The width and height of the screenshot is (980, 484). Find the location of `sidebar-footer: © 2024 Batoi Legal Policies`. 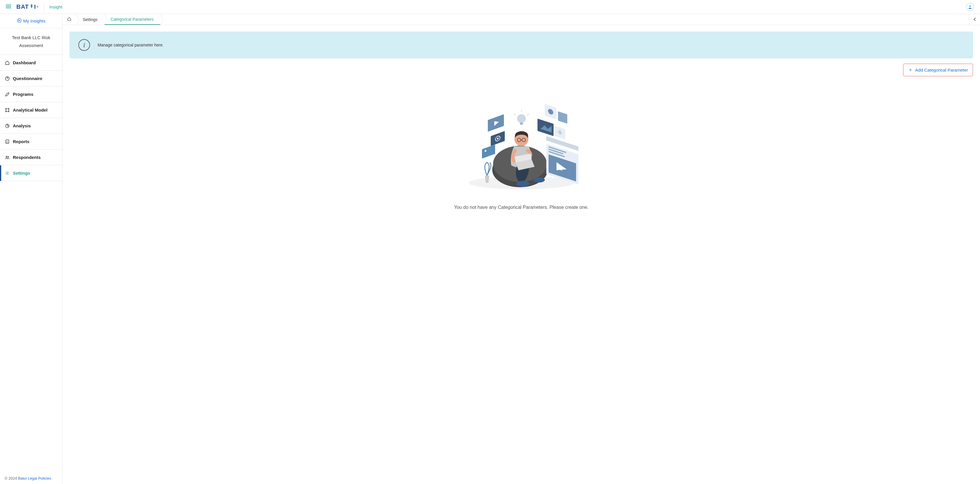

sidebar-footer: © 2024 Batoi Legal Policies is located at coordinates (31, 478).